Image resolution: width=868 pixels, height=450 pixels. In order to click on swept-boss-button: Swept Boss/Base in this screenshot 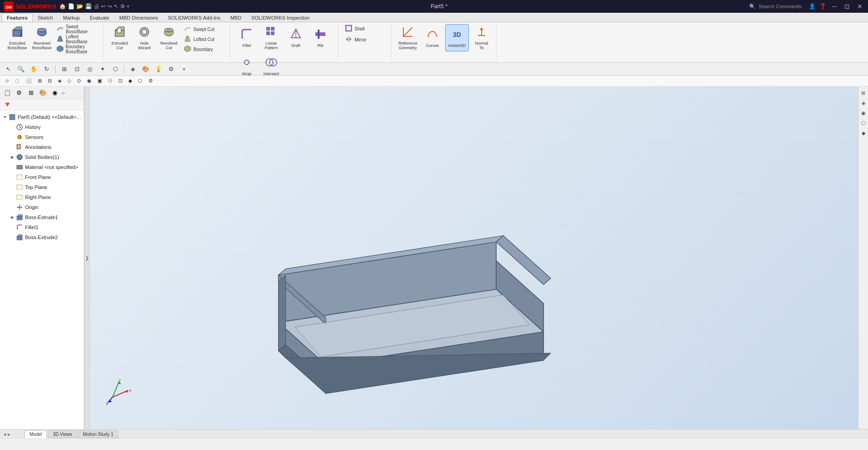, I will do `click(77, 29)`.